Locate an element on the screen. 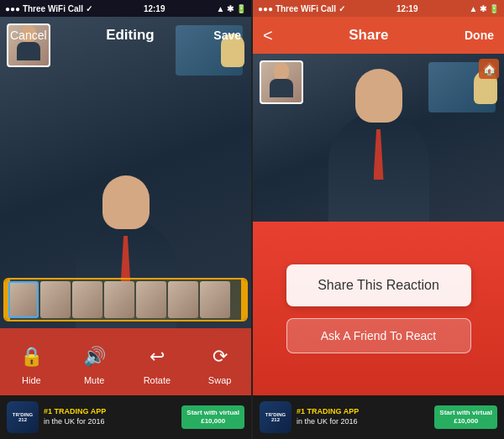 The height and width of the screenshot is (439, 504). status-bar-right: ●●● Three WiFi Call ✓ 12:19 ▲ ✱ 🔋 is located at coordinates (378, 8).